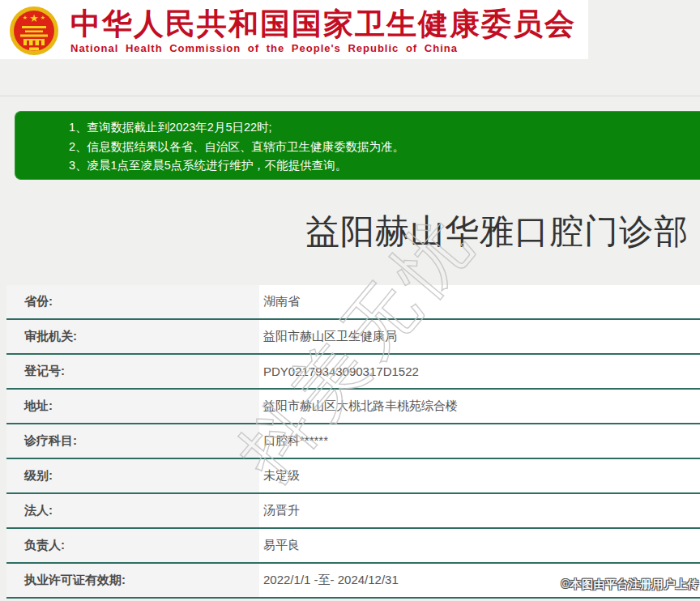 The width and height of the screenshot is (700, 601). I want to click on clinic-name-title: 益阳赫山华雅口腔门诊部, so click(344, 232).